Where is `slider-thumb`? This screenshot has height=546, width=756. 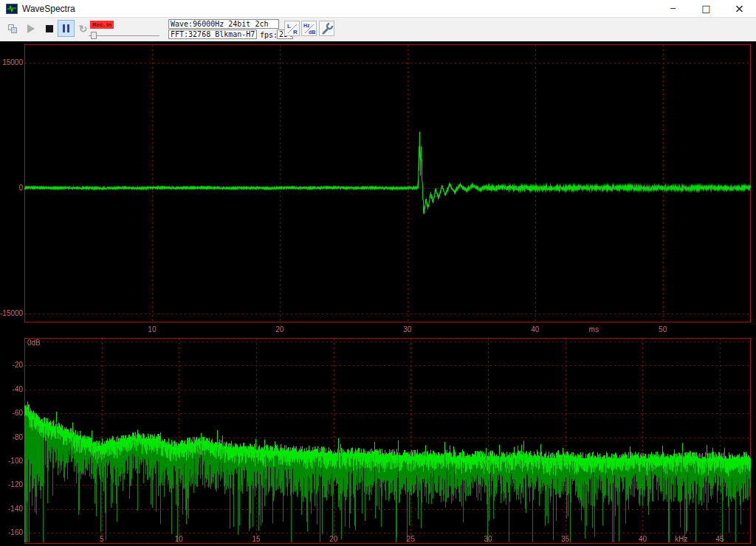 slider-thumb is located at coordinates (94, 35).